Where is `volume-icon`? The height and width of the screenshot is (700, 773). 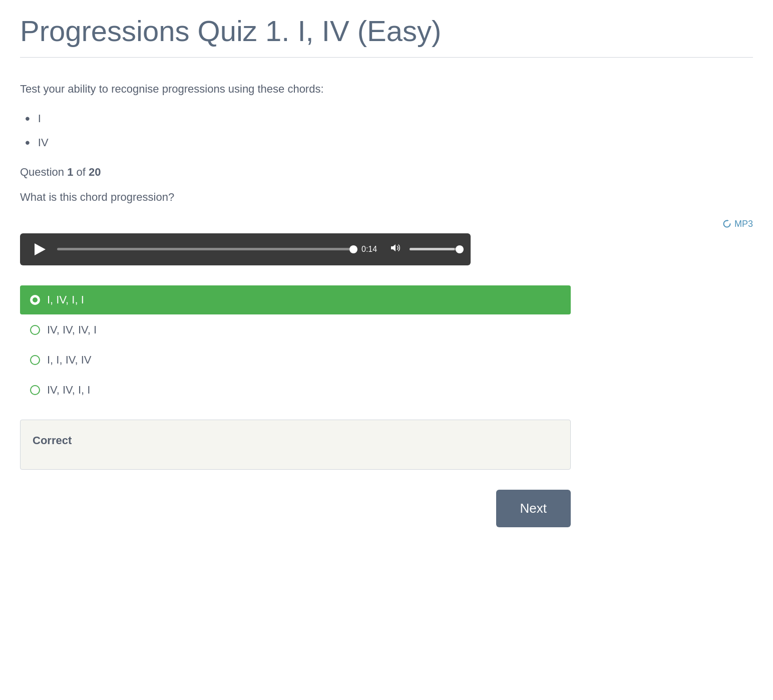 volume-icon is located at coordinates (396, 249).